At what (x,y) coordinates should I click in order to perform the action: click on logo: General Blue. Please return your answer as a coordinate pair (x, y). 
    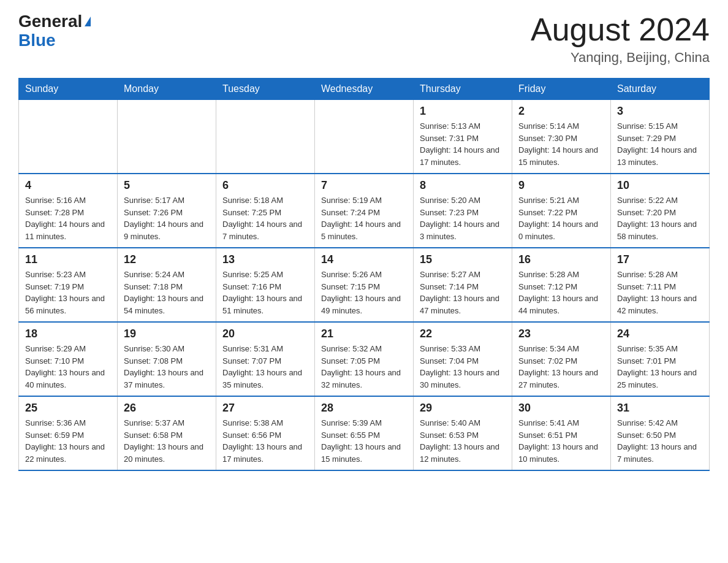
    Looking at the image, I should click on (55, 31).